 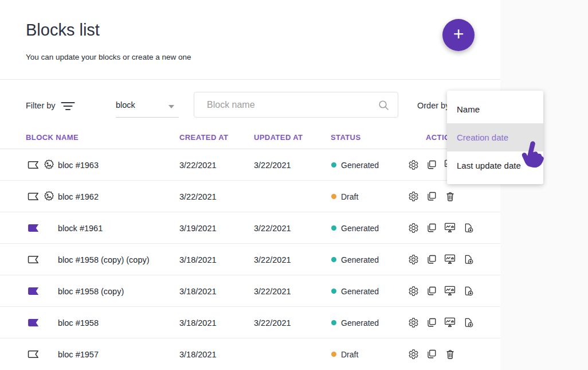 I want to click on order-option-creation-date: Creation date, so click(x=495, y=138).